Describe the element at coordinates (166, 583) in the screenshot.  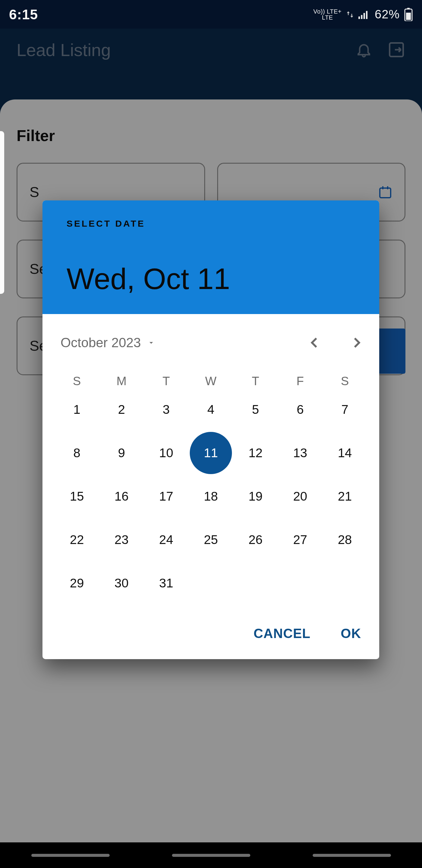
I see `calendar-day-number: 31` at that location.